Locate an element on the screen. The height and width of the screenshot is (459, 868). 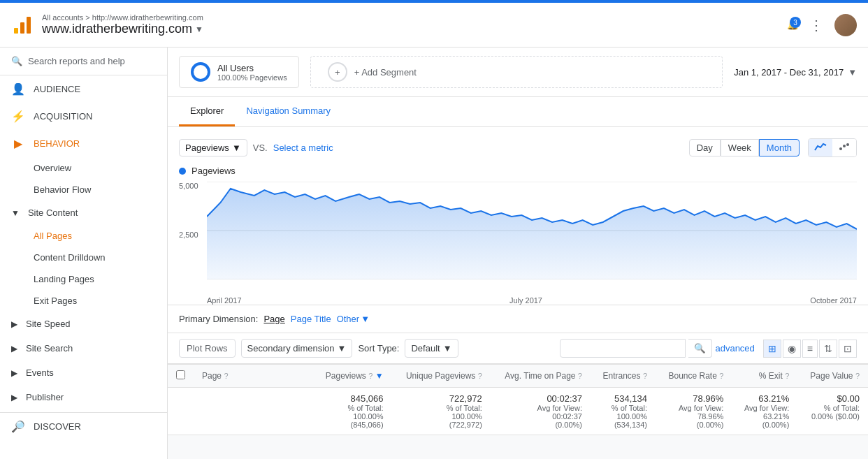
metric-dropdown: Pageviews ▼ is located at coordinates (213, 148).